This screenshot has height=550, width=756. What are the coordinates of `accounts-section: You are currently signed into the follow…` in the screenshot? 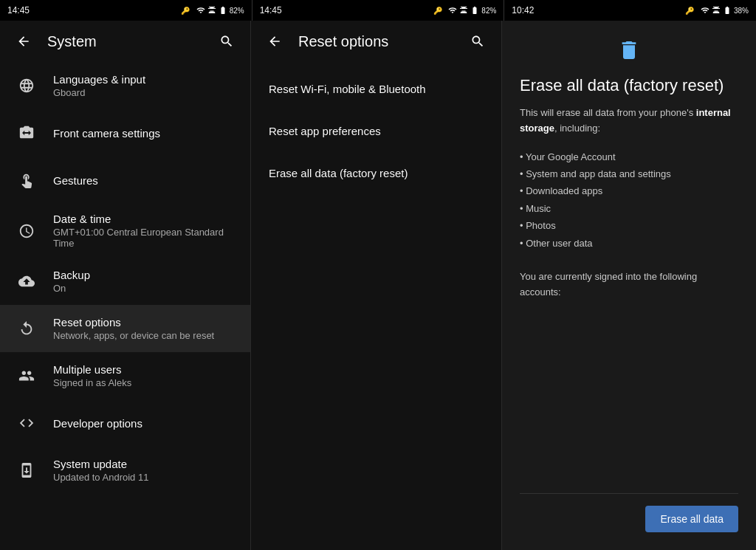 It's located at (629, 285).